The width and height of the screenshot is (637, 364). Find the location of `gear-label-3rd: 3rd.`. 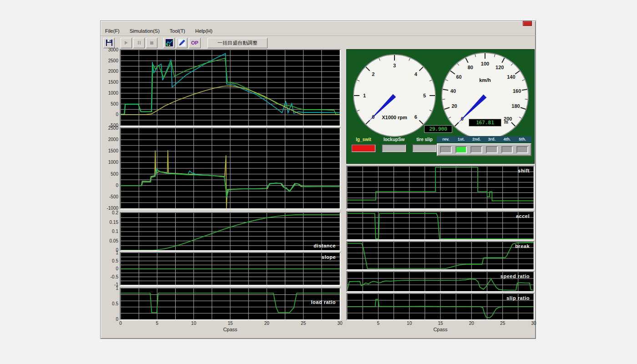

gear-label-3rd: 3rd. is located at coordinates (492, 139).